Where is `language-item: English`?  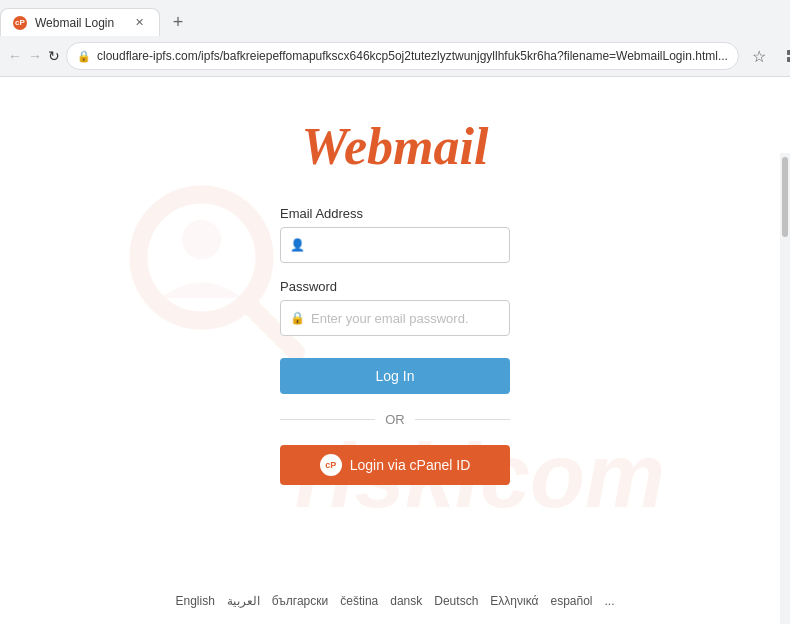
language-item: English is located at coordinates (194, 601).